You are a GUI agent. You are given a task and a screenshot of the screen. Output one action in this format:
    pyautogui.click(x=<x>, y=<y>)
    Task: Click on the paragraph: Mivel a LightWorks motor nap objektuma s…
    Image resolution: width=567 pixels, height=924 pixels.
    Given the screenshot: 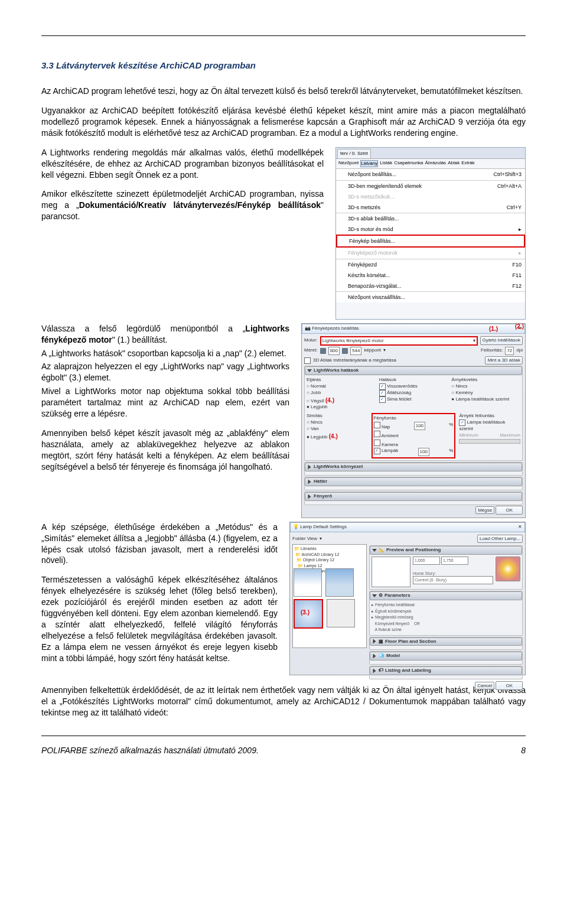 What is the action you would take?
    pyautogui.click(x=165, y=403)
    